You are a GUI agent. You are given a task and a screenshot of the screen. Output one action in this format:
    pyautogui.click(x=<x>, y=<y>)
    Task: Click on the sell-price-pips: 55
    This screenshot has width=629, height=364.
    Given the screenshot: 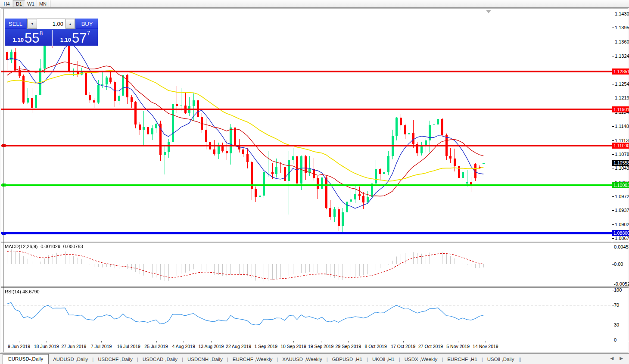 What is the action you would take?
    pyautogui.click(x=32, y=38)
    